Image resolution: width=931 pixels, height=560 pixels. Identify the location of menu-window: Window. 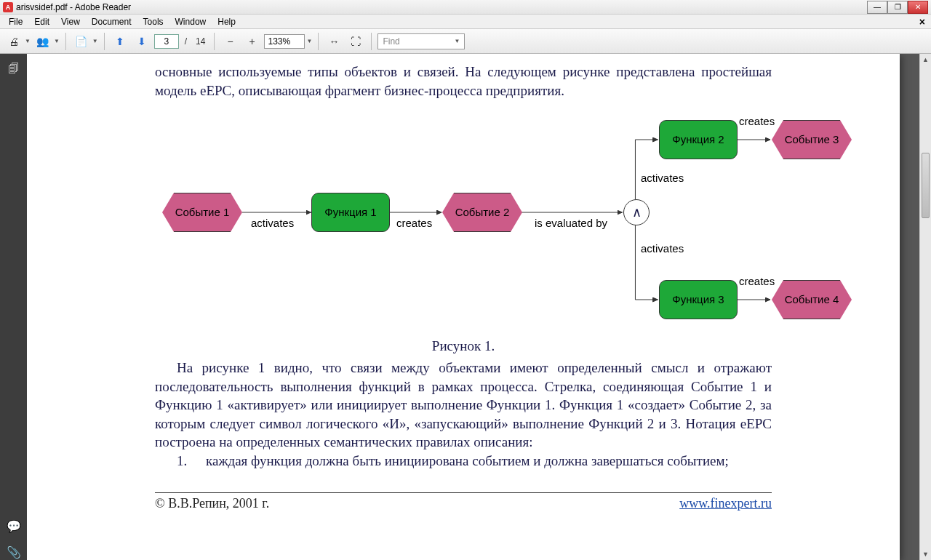
(191, 22).